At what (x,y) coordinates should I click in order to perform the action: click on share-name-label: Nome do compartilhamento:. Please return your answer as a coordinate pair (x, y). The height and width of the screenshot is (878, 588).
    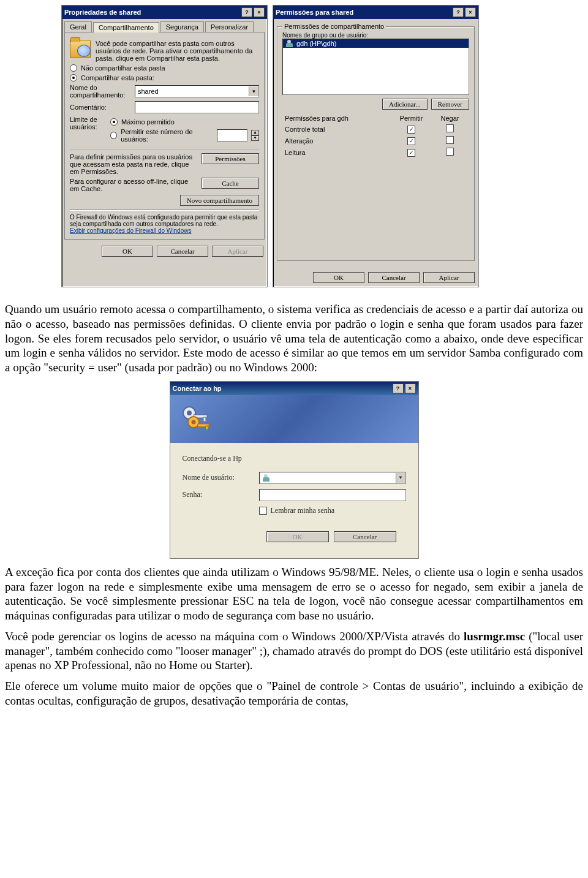
    Looking at the image, I should click on (100, 91).